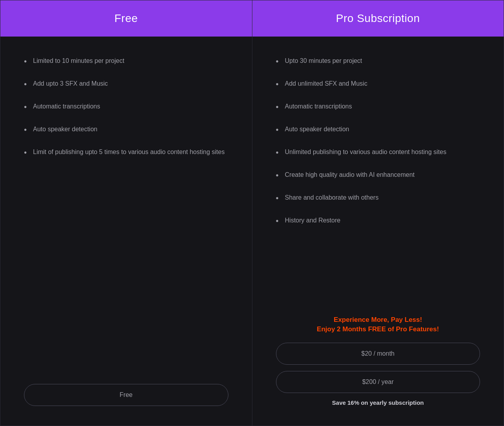 This screenshot has height=426, width=504. Describe the element at coordinates (378, 382) in the screenshot. I see `yearly-plan-button: $200 / year` at that location.